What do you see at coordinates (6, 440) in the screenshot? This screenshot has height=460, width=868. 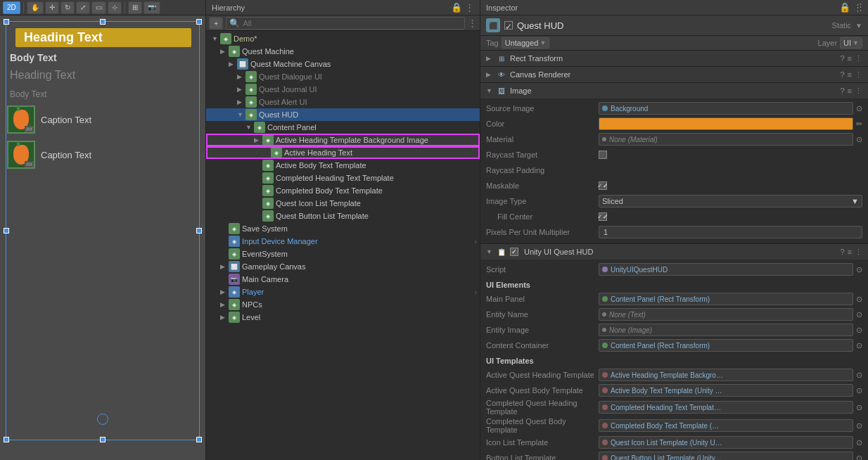 I see `resize-handle-bl` at bounding box center [6, 440].